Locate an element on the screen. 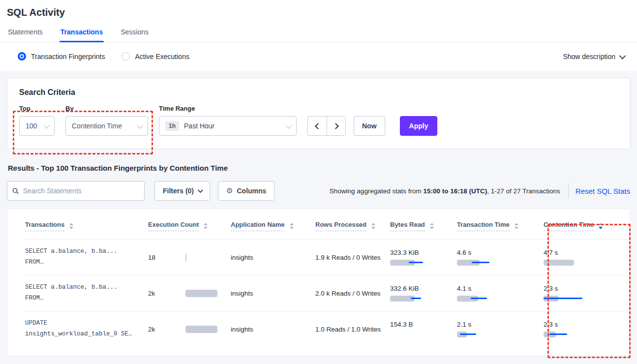 The height and width of the screenshot is (364, 637). view-toggle-bar: Transaction Fingerprints Active Executio… is located at coordinates (319, 57).